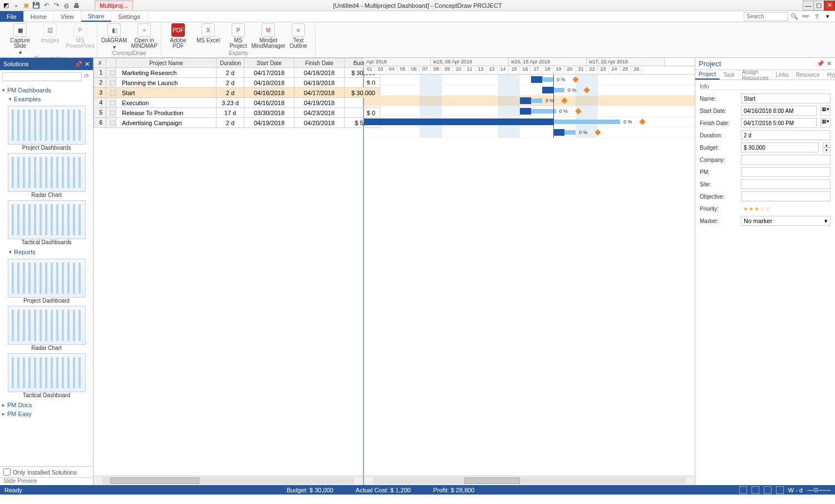 The image size is (835, 504). Describe the element at coordinates (114, 6) in the screenshot. I see `document-tab: Multiproj...` at that location.